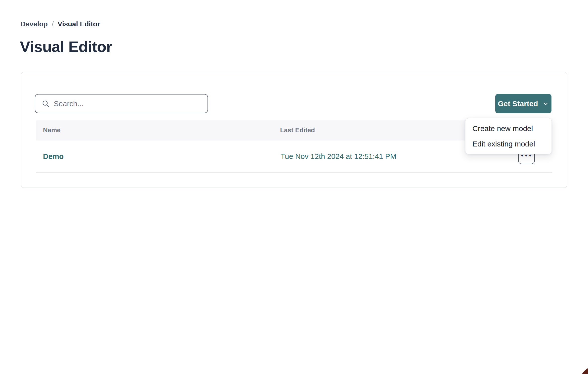  Describe the element at coordinates (338, 156) in the screenshot. I see `model-last-edited: Tue Nov 12th 2024 at 12:51:41 PM` at that location.